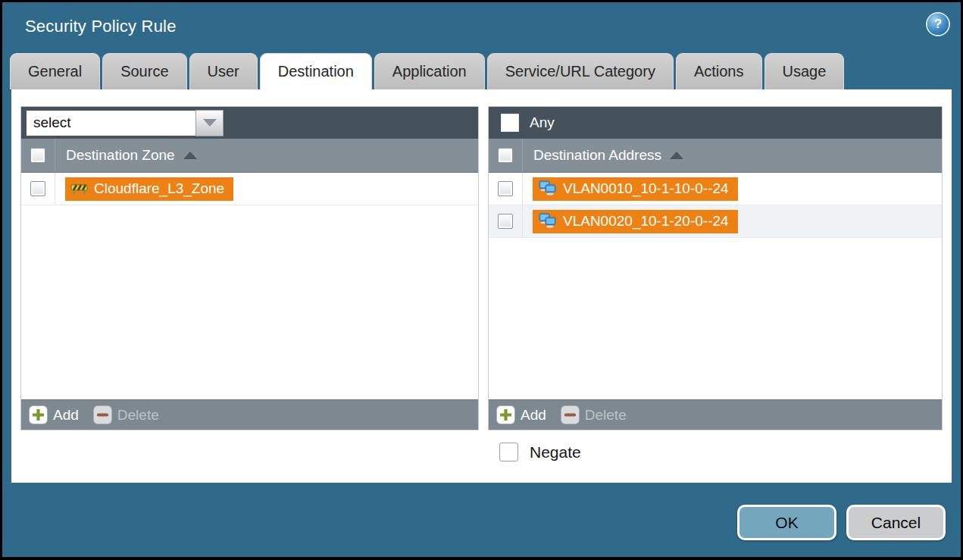 This screenshot has width=963, height=560. Describe the element at coordinates (715, 156) in the screenshot. I see `address-column-header: Destination Address` at that location.